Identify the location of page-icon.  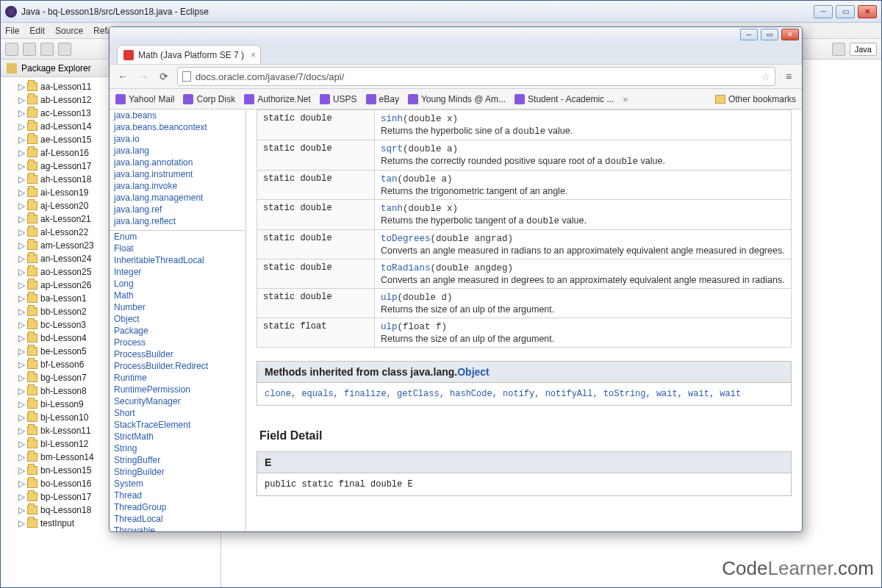
(187, 76).